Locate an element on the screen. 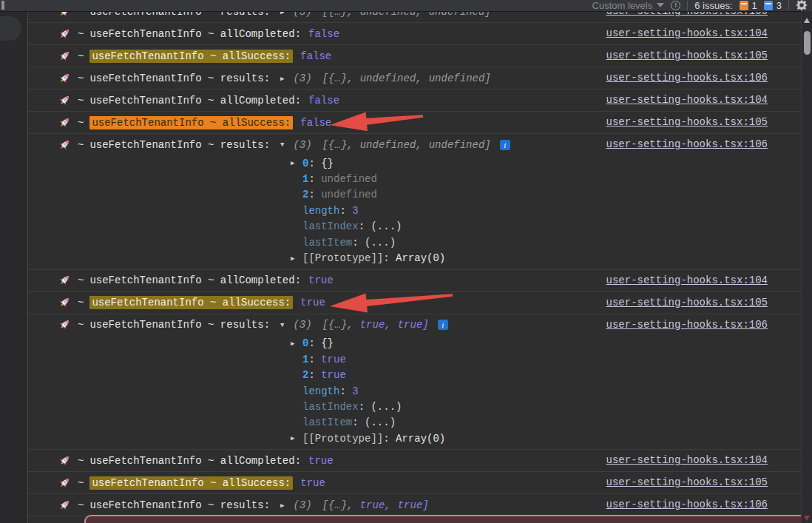  log-level-label: Custom levels is located at coordinates (623, 6).